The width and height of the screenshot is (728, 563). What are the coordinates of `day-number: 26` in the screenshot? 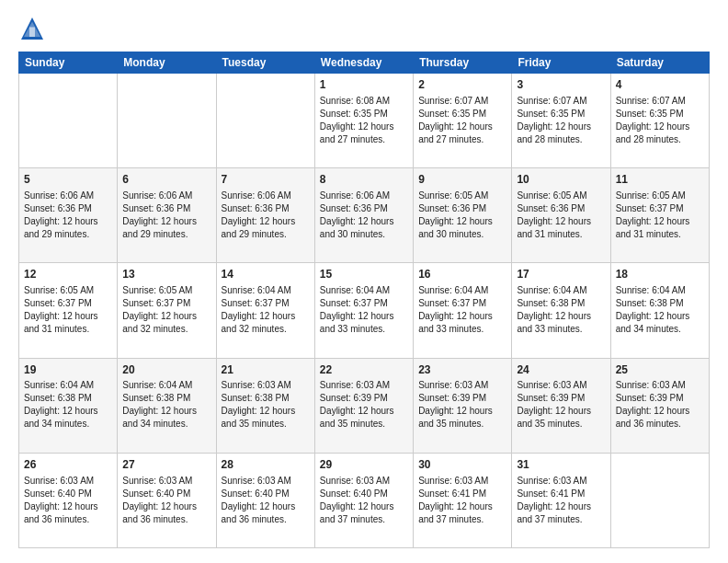 It's located at (68, 465).